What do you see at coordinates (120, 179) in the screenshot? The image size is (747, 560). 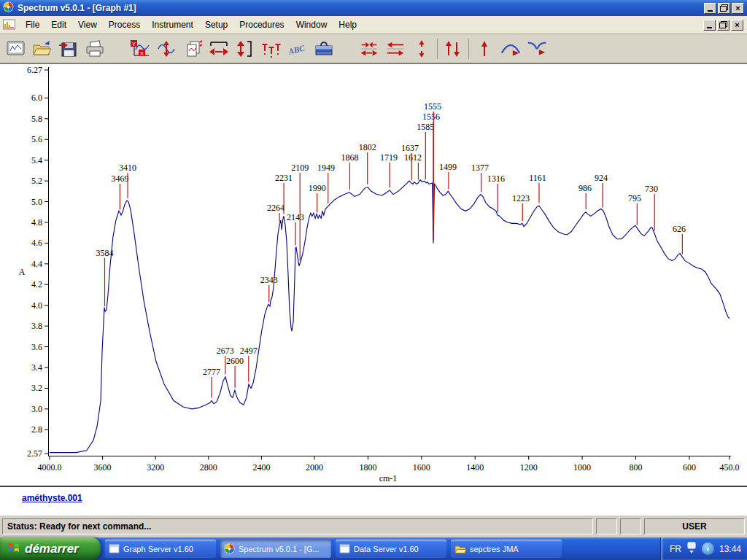 I see `peak-label: 3469` at bounding box center [120, 179].